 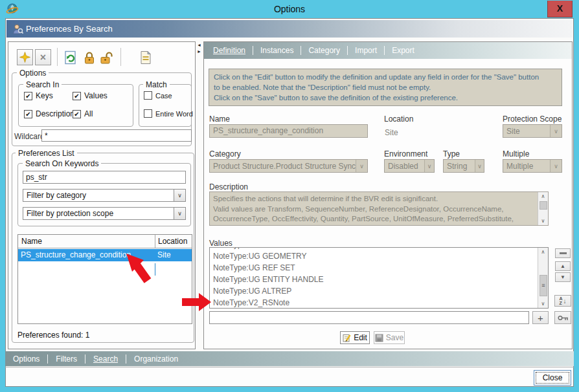 What do you see at coordinates (561, 301) in the screenshot?
I see `sort-az-icon: AZ` at bounding box center [561, 301].